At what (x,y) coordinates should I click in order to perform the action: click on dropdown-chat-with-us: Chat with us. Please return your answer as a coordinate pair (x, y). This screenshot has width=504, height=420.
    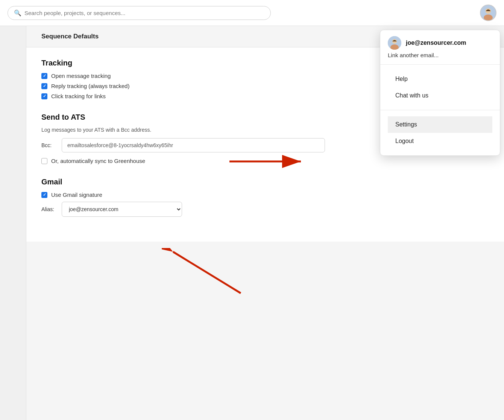
    Looking at the image, I should click on (440, 96).